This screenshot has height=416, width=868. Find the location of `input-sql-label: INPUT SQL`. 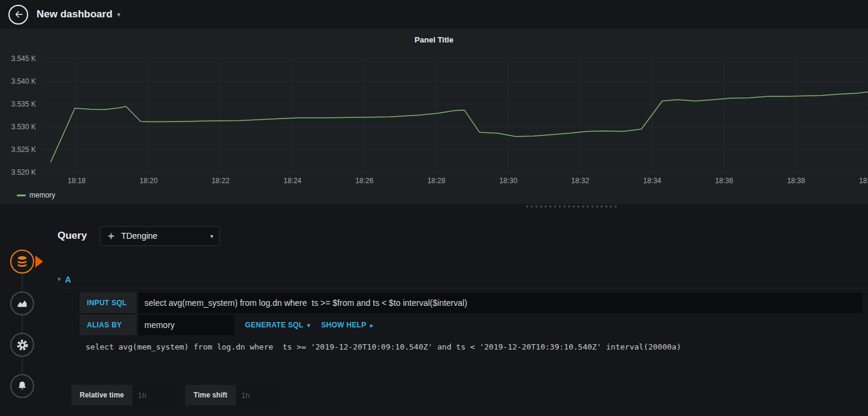

input-sql-label: INPUT SQL is located at coordinates (108, 303).